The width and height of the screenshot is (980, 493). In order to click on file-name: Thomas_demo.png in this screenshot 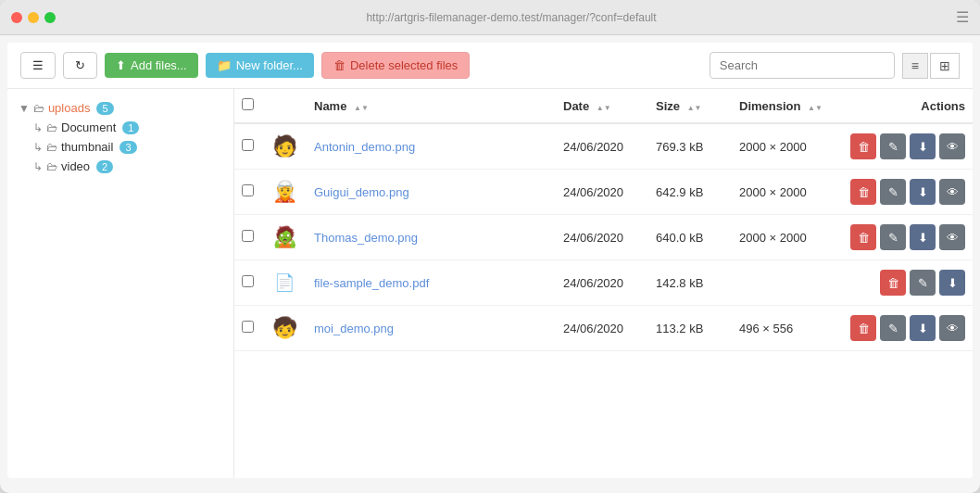, I will do `click(366, 237)`.